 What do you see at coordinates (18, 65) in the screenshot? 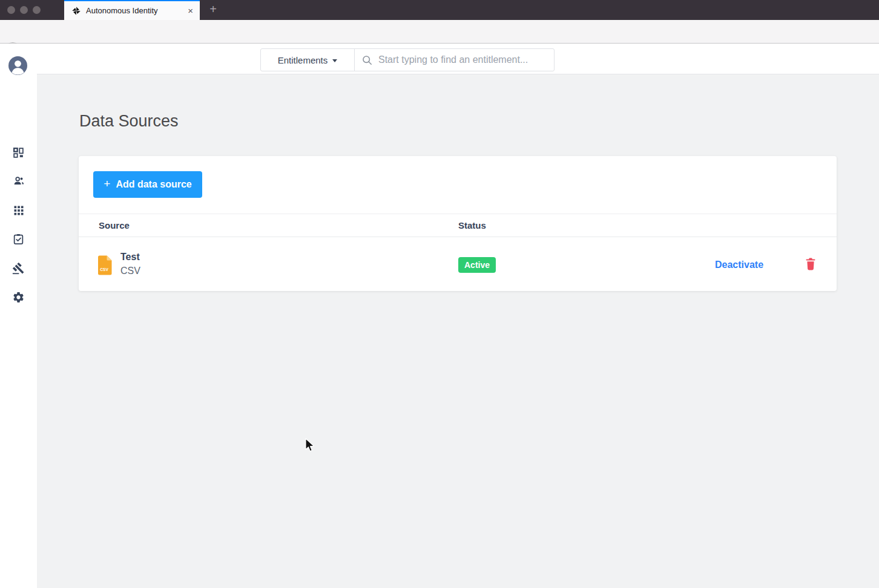
I see `avatar-person-icon` at bounding box center [18, 65].